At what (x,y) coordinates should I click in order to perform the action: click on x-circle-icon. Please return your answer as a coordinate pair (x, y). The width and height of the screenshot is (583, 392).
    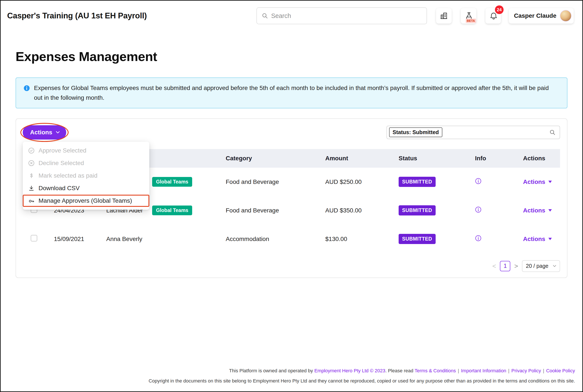
    Looking at the image, I should click on (32, 163).